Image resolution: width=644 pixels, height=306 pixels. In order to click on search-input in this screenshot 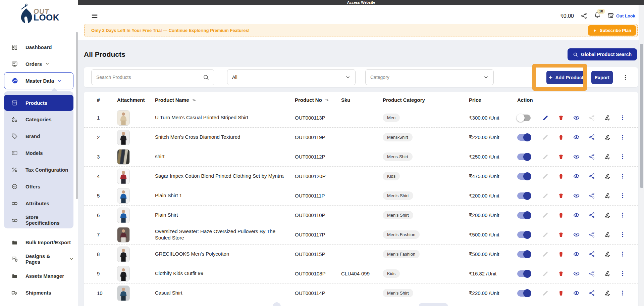, I will do `click(153, 77)`.